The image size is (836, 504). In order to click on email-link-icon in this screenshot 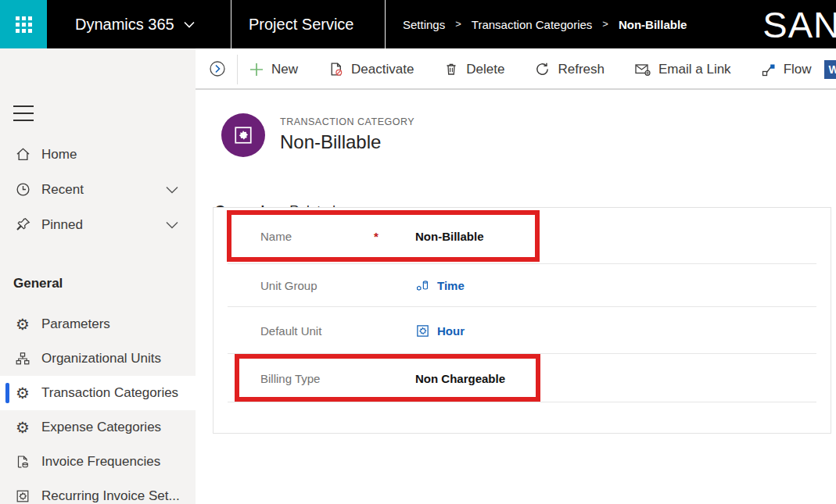, I will do `click(643, 69)`.